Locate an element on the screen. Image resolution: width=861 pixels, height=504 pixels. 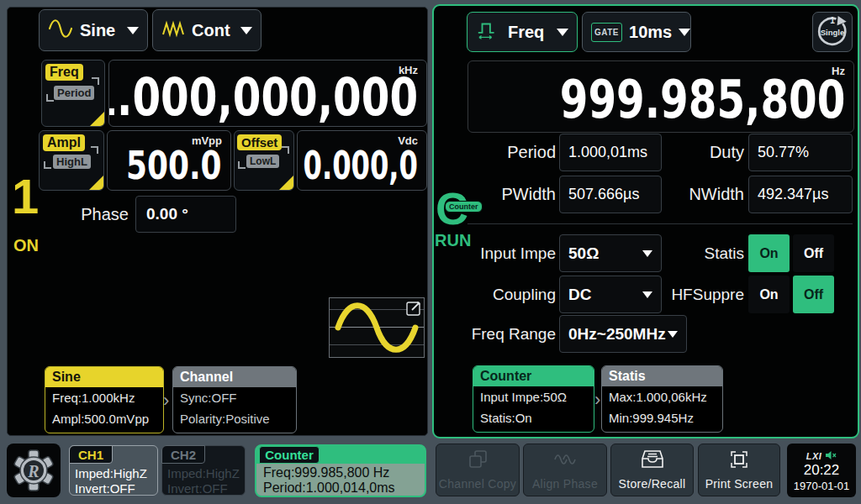
phase-field: 0.00 ° is located at coordinates (186, 214).